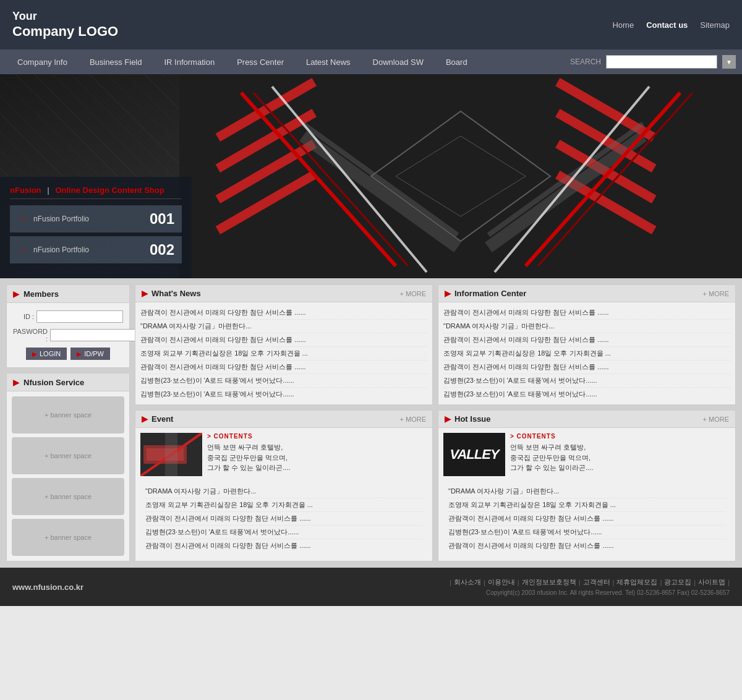 This screenshot has height=700, width=742. Describe the element at coordinates (42, 62) in the screenshot. I see `nav-company-info: Company Info` at that location.